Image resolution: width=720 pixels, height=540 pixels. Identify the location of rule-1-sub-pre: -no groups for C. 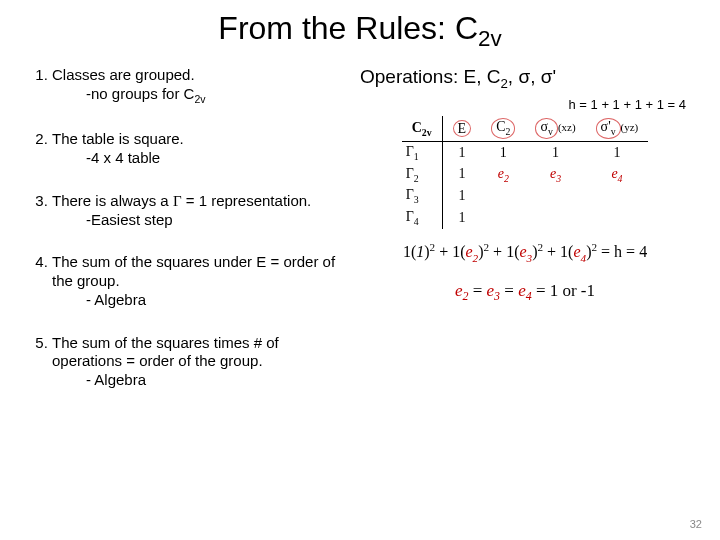
(140, 94).